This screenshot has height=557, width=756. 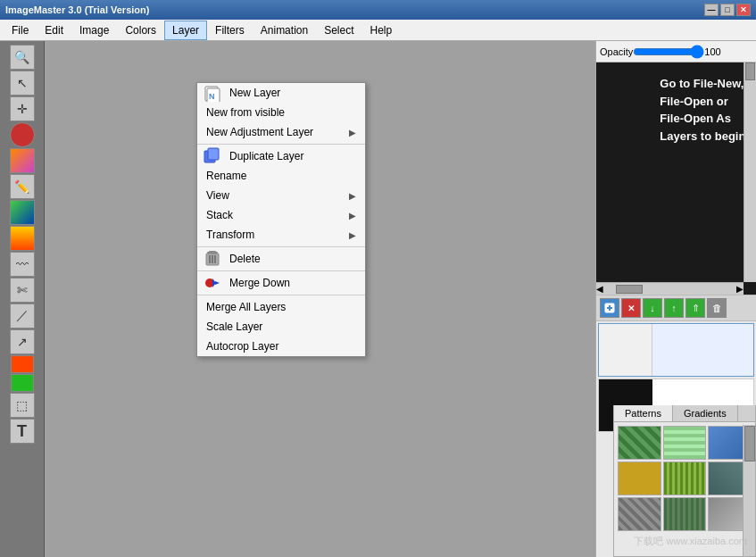 What do you see at coordinates (339, 30) in the screenshot?
I see `menu-select: Select` at bounding box center [339, 30].